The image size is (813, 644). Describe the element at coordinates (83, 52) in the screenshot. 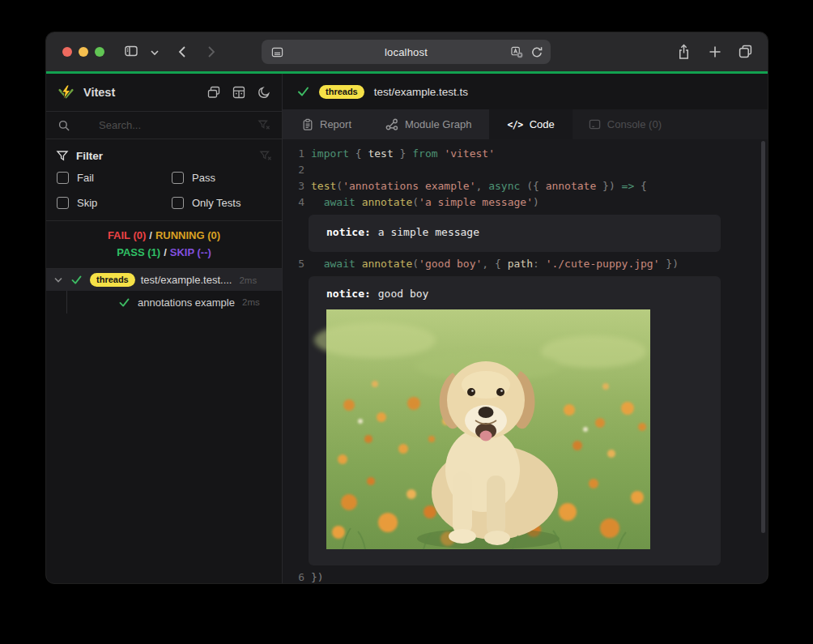

I see `minimize-button` at that location.